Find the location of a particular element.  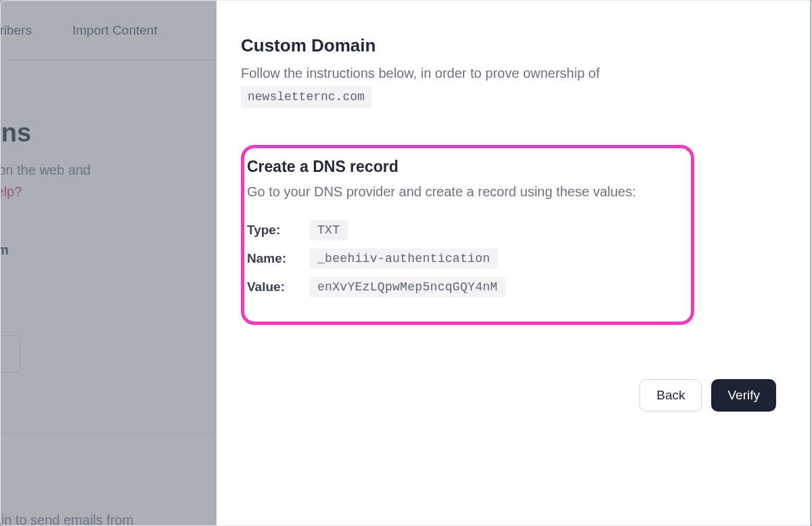

dns-section-title: Create a DNS record is located at coordinates (466, 167).